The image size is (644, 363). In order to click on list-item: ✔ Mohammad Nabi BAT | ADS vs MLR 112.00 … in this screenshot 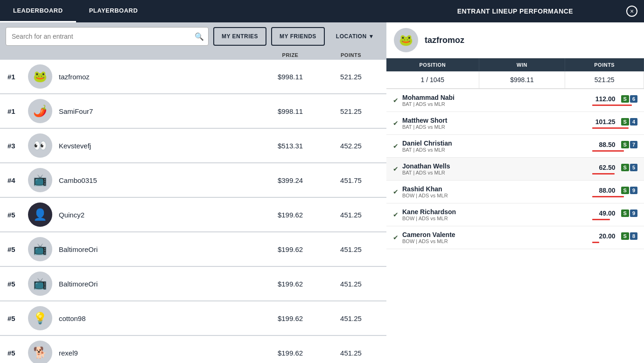, I will do `click(515, 101)`.